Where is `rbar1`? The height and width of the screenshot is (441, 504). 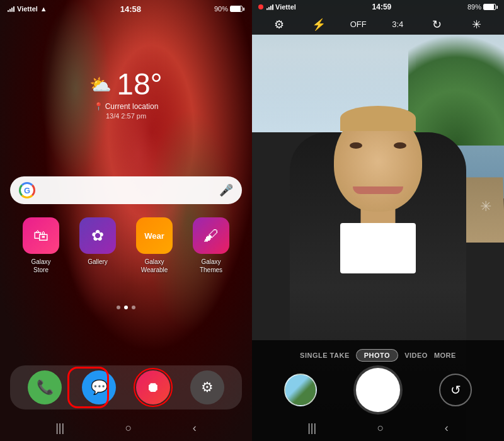
rbar1 is located at coordinates (267, 9).